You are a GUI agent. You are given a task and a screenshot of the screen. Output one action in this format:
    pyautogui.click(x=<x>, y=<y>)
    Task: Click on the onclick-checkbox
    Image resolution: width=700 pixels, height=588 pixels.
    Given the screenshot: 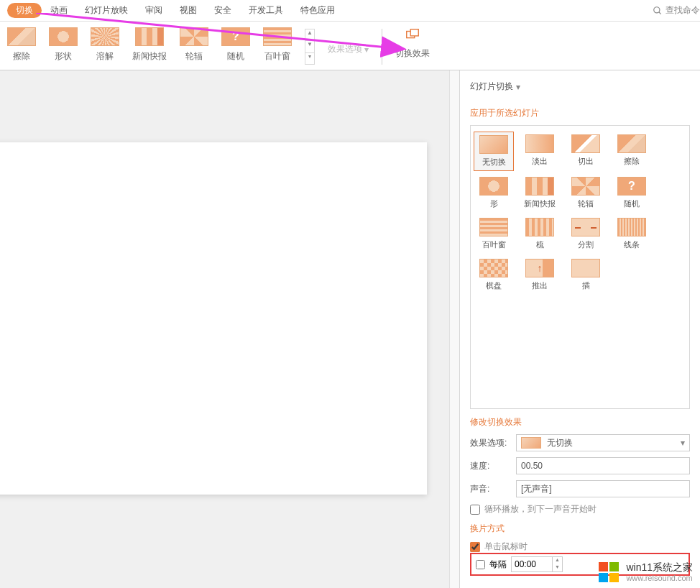 What is the action you would take?
    pyautogui.click(x=475, y=547)
    